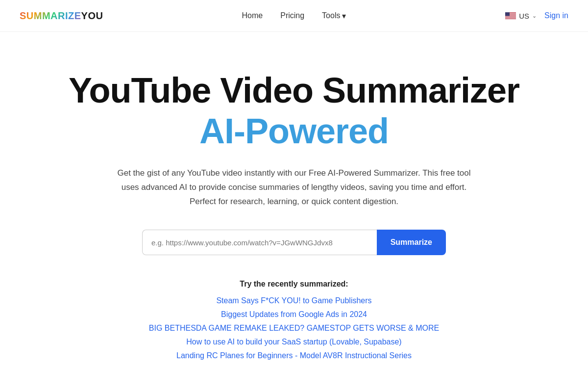 Image resolution: width=588 pixels, height=368 pixels. Describe the element at coordinates (534, 16) in the screenshot. I see `locale-caret-icon: ⌄` at that location.